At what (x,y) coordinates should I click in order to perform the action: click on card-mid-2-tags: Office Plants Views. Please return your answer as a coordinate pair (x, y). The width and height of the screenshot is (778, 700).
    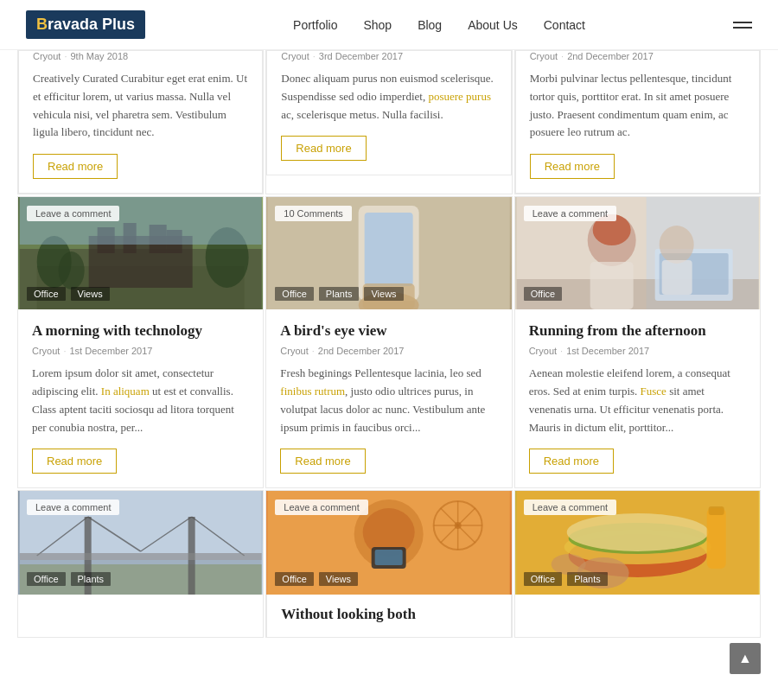
    Looking at the image, I should click on (339, 294).